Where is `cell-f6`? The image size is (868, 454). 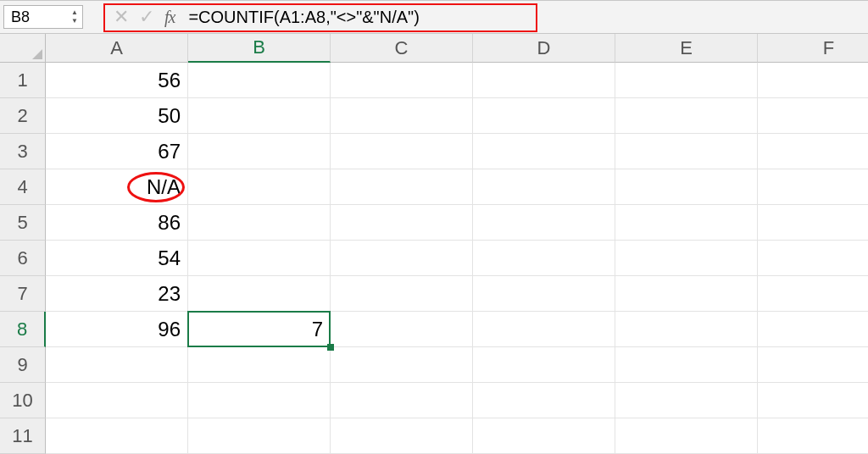 cell-f6 is located at coordinates (813, 258).